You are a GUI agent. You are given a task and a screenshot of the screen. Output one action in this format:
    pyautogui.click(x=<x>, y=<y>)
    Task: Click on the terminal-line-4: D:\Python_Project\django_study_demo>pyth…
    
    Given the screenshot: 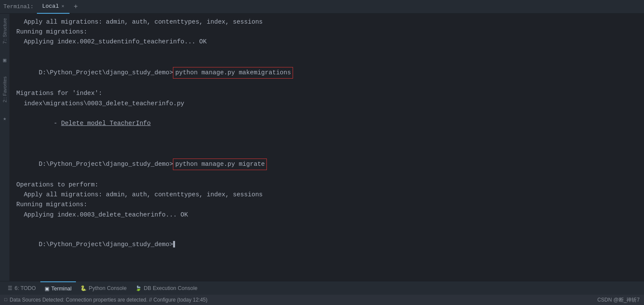 What is the action you would take?
    pyautogui.click(x=327, y=73)
    